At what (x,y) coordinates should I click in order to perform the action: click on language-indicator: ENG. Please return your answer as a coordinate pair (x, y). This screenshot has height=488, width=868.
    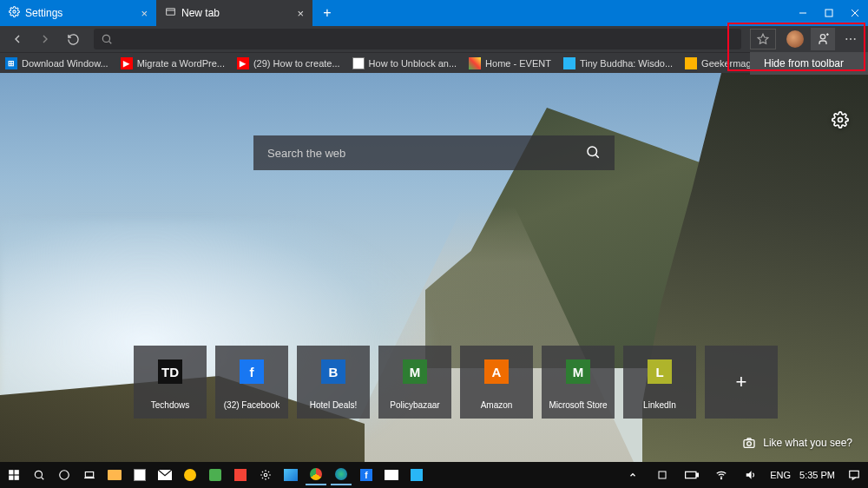
    Looking at the image, I should click on (780, 475).